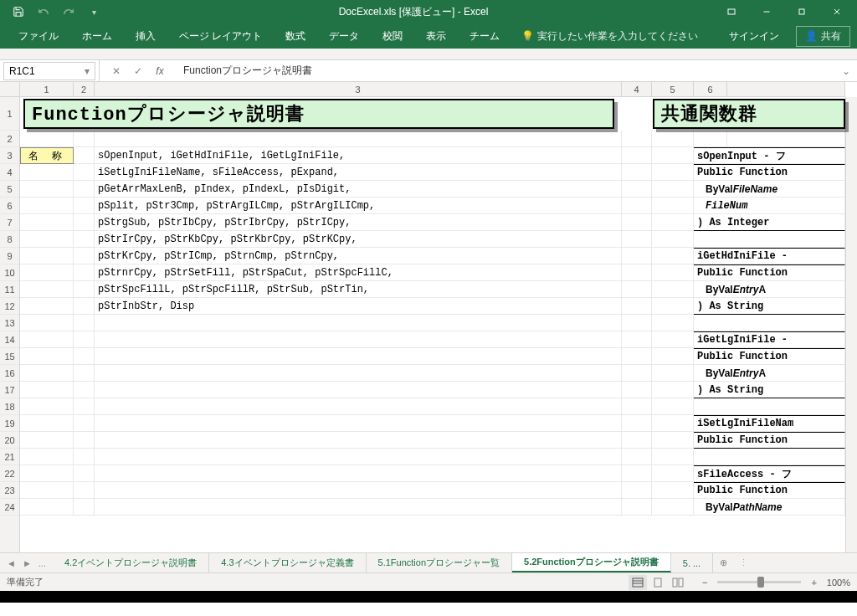 The width and height of the screenshot is (857, 616). Describe the element at coordinates (358, 256) in the screenshot. I see `body-cell-9: pStrKrCpy, pStrICmp, pStrnCmp, pStrnCpy,` at that location.